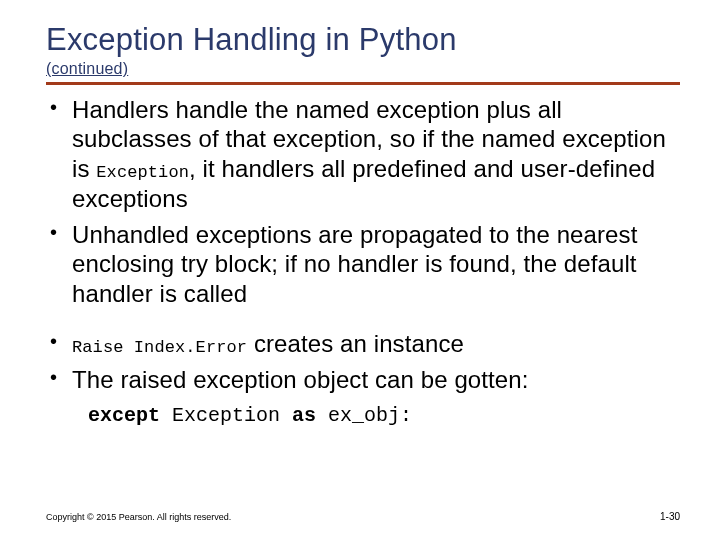 This screenshot has height=540, width=720. What do you see at coordinates (160, 348) in the screenshot?
I see `inline-code: Raise Index.Error` at bounding box center [160, 348].